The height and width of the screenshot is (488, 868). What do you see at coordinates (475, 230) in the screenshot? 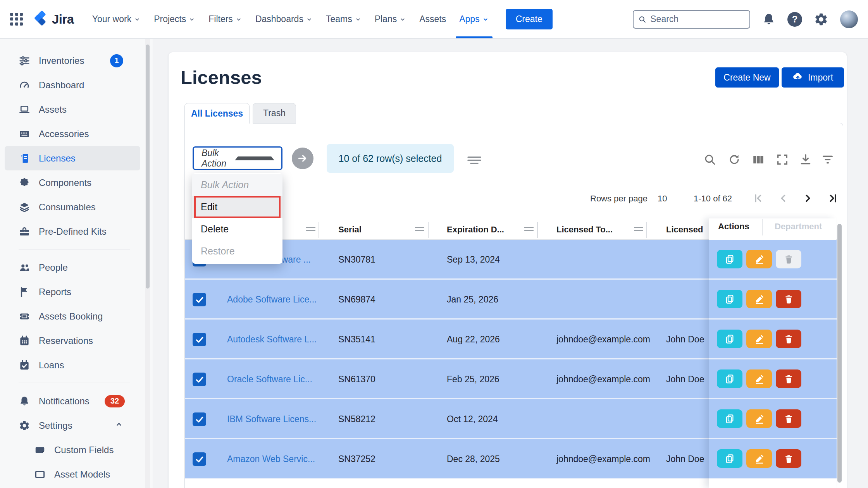
I see `column-header-expiration: Expiration D...` at bounding box center [475, 230].